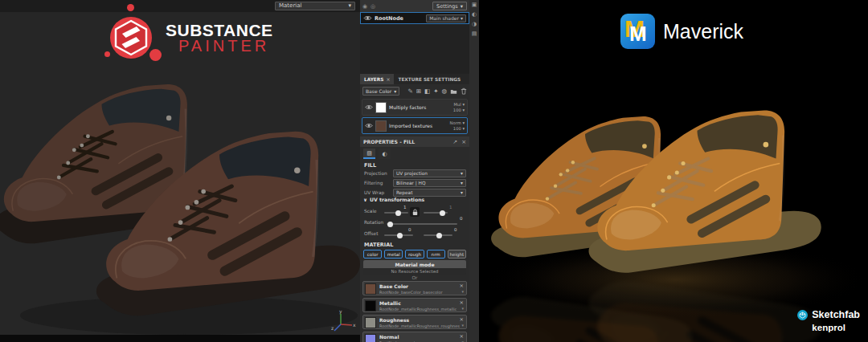  What do you see at coordinates (193, 35) in the screenshot?
I see `substance-painter-logo: SUBSTANCE PAINTER` at bounding box center [193, 35].